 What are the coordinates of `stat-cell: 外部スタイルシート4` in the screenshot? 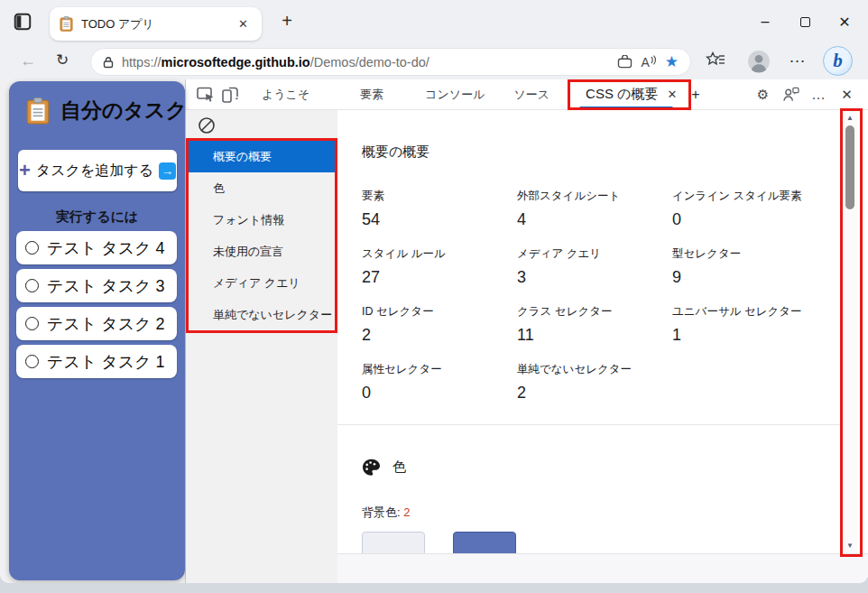 It's located at (595, 209).